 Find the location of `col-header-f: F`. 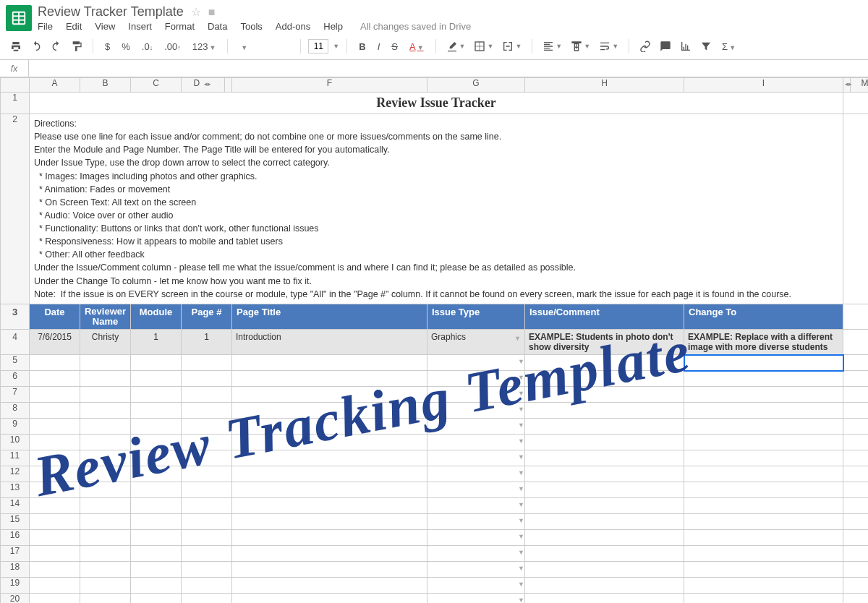

col-header-f: F is located at coordinates (330, 85).